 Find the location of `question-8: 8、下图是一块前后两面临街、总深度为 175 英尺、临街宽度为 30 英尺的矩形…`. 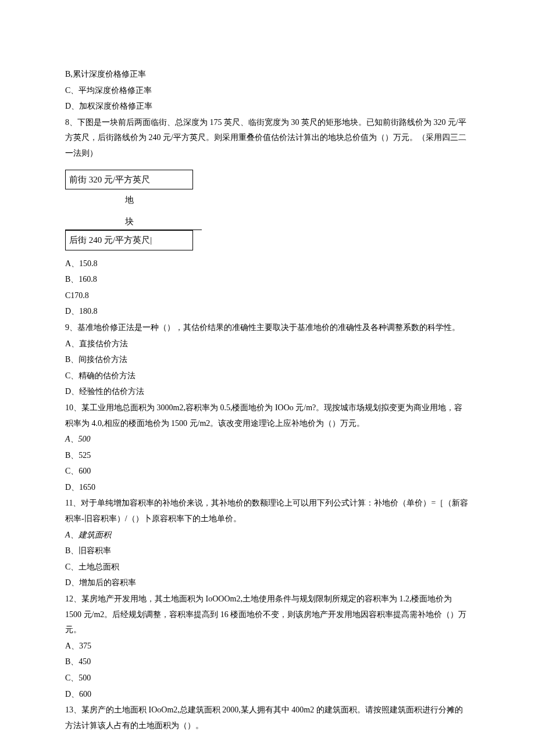

question-8: 8、下图是一块前后两面临街、总深度为 175 英尺、临街宽度为 30 英尺的矩形… is located at coordinates (268, 138).